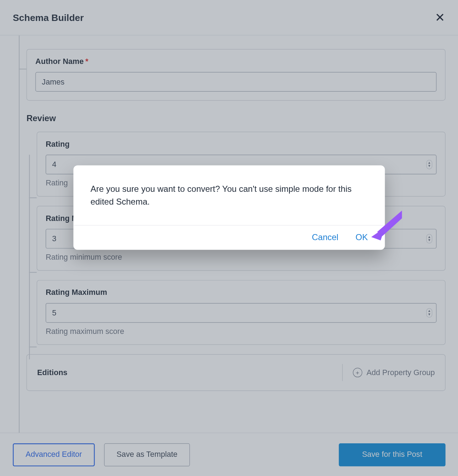 The height and width of the screenshot is (476, 458). Describe the element at coordinates (229, 238) in the screenshot. I see `modal-footer: Cancel OK` at that location.